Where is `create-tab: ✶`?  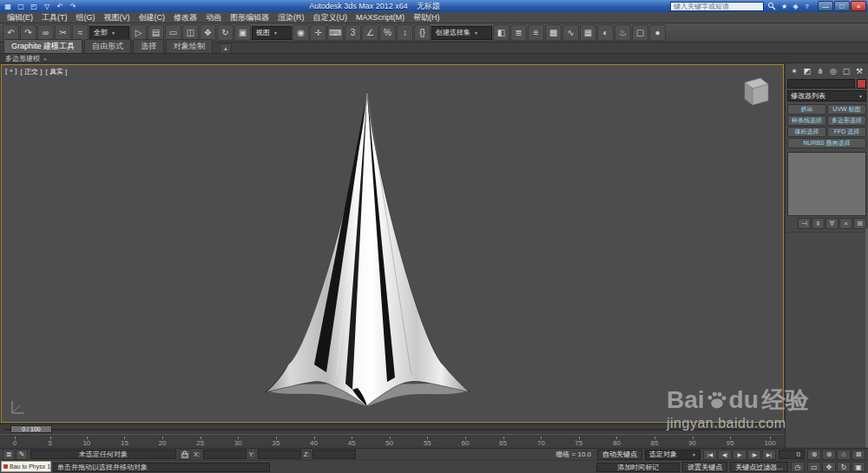 create-tab: ✶ is located at coordinates (794, 71).